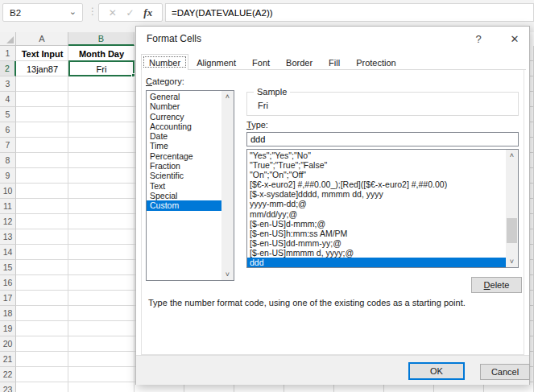 The width and height of the screenshot is (534, 392). I want to click on row-header-15: 15, so click(8, 267).